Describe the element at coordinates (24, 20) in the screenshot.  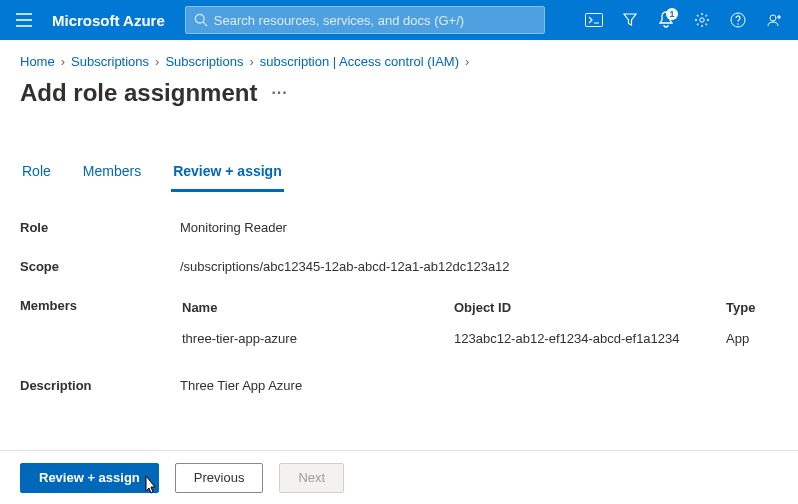
I see `hamburger-menu-icon` at that location.